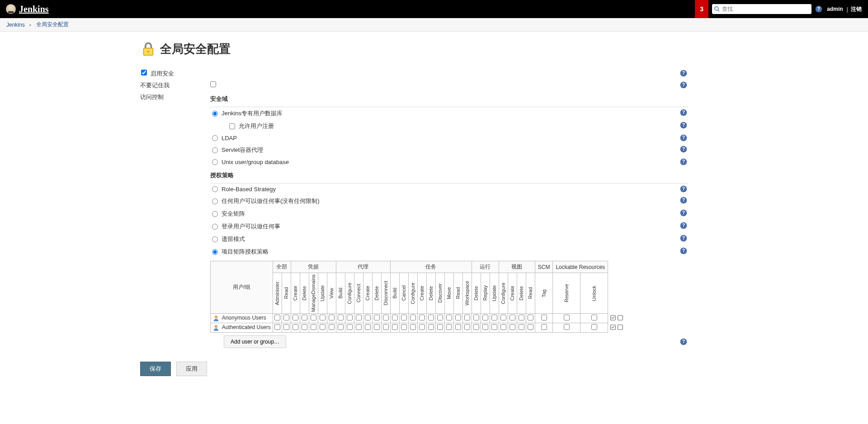 Image resolution: width=868 pixels, height=424 pixels. I want to click on realm-unix-radio, so click(215, 162).